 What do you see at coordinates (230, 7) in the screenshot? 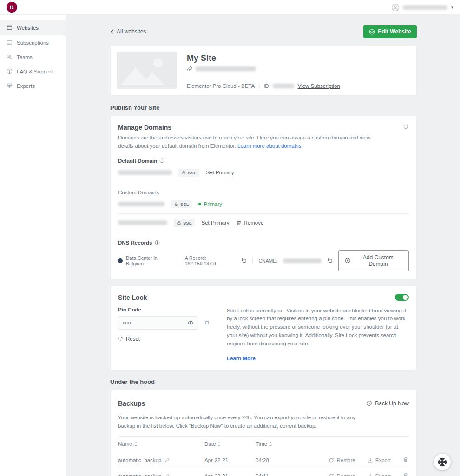
I see `topbar: ▾` at bounding box center [230, 7].